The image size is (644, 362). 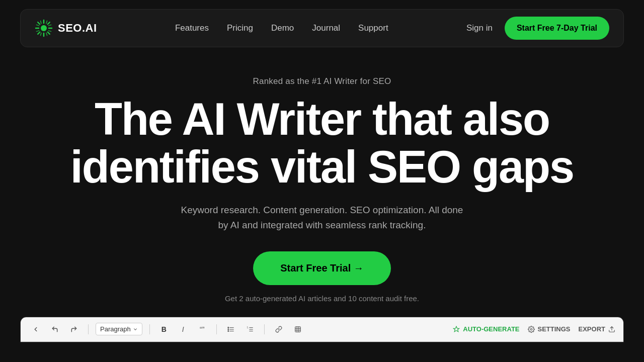 What do you see at coordinates (322, 28) in the screenshot?
I see `navbar: SEO.AI Features Pricing Demo Journal Sup…` at bounding box center [322, 28].